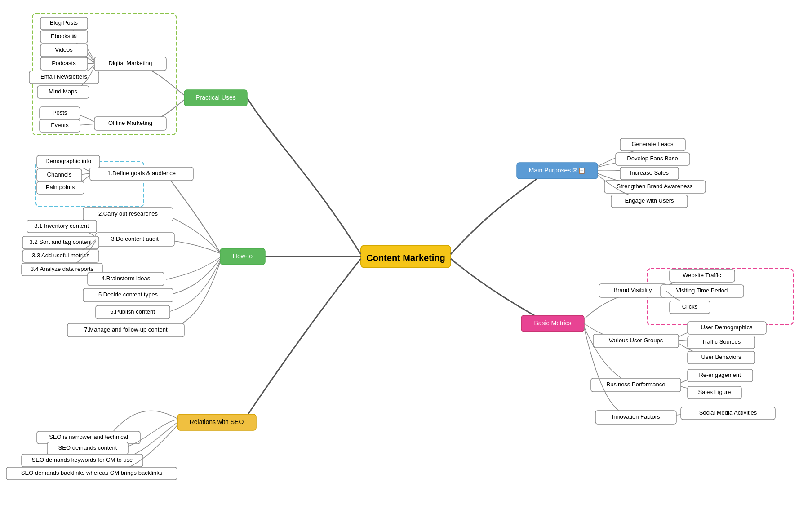  What do you see at coordinates (60, 112) in the screenshot?
I see `posts-label: Posts` at bounding box center [60, 112].